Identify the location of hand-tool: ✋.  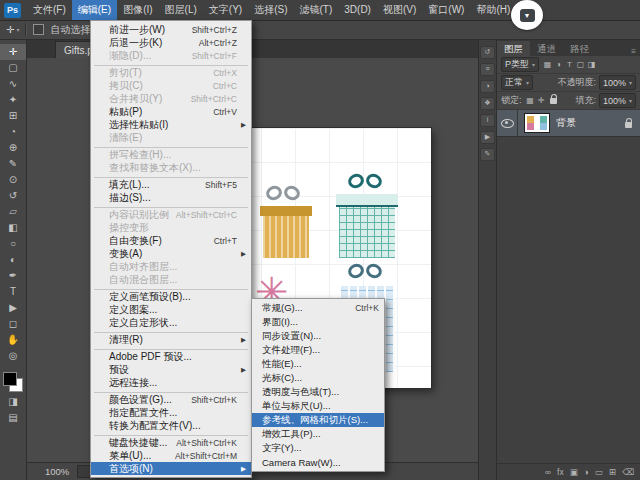
(13, 340).